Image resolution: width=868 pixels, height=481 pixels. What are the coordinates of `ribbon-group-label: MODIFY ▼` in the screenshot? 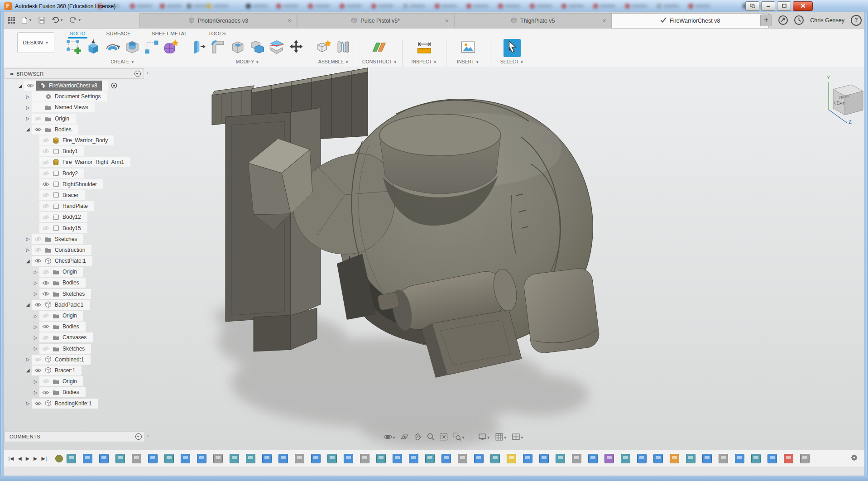 It's located at (248, 62).